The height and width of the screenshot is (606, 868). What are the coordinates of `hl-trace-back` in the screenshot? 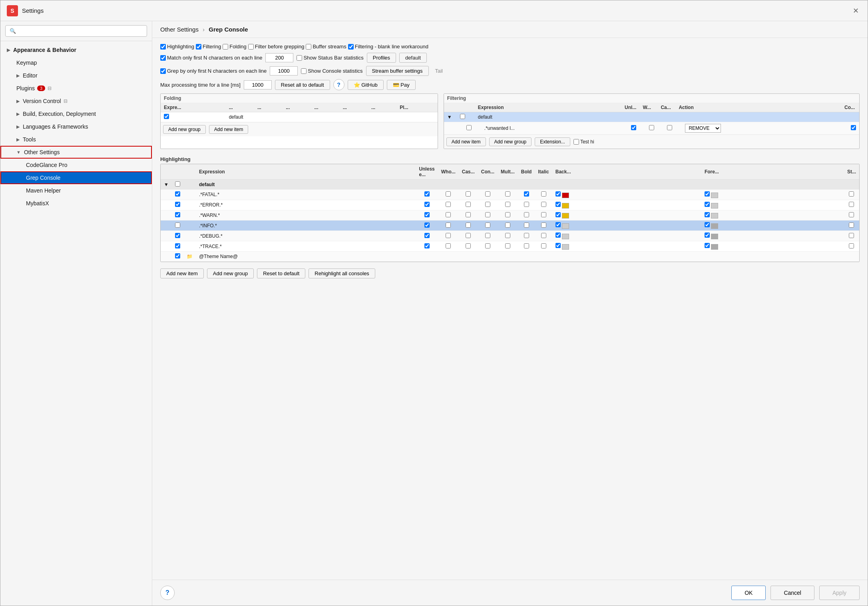 It's located at (627, 246).